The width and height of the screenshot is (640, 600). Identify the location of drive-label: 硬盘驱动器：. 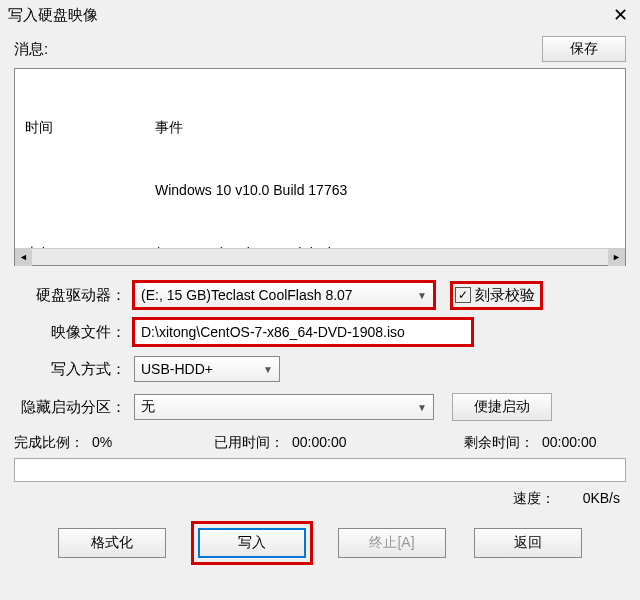
(74, 296).